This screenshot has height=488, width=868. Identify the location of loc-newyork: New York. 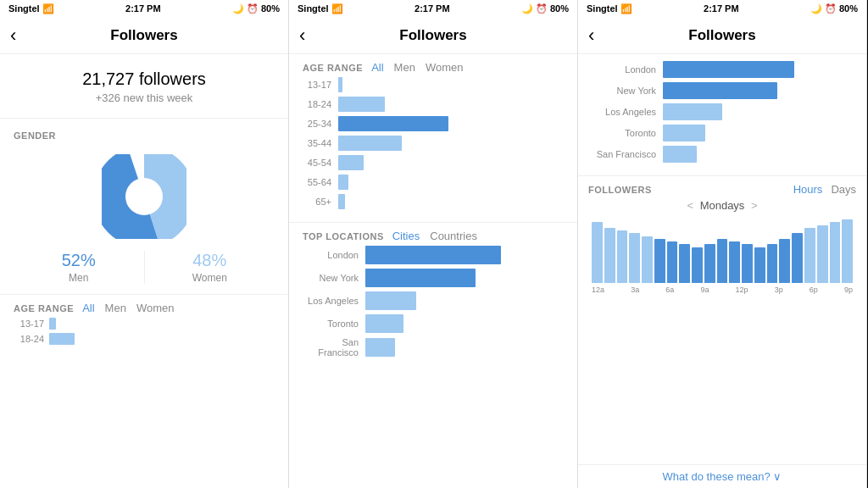
(433, 278).